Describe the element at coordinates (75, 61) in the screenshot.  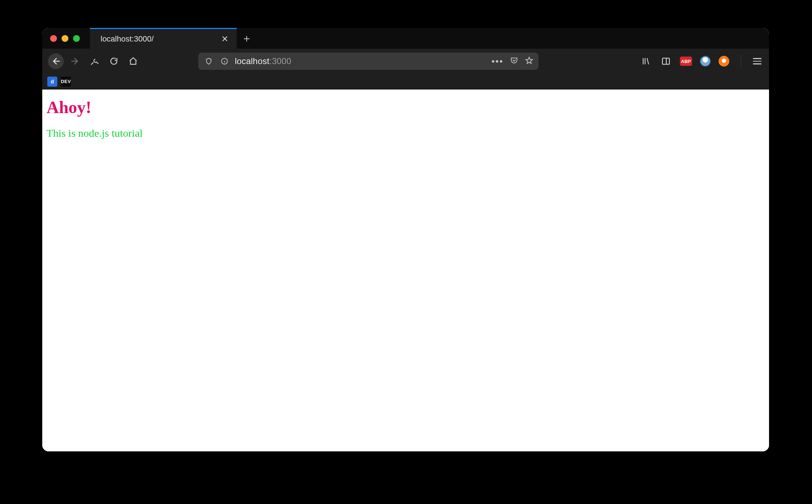
I see `arrow-right-icon` at that location.